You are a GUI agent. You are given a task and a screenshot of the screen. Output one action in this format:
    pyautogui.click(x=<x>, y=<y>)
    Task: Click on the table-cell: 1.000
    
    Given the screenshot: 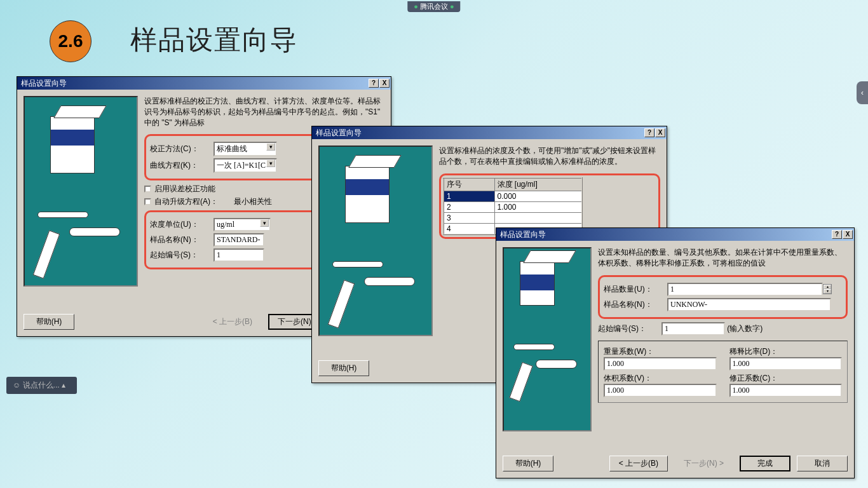 What is the action you would take?
    pyautogui.click(x=538, y=207)
    